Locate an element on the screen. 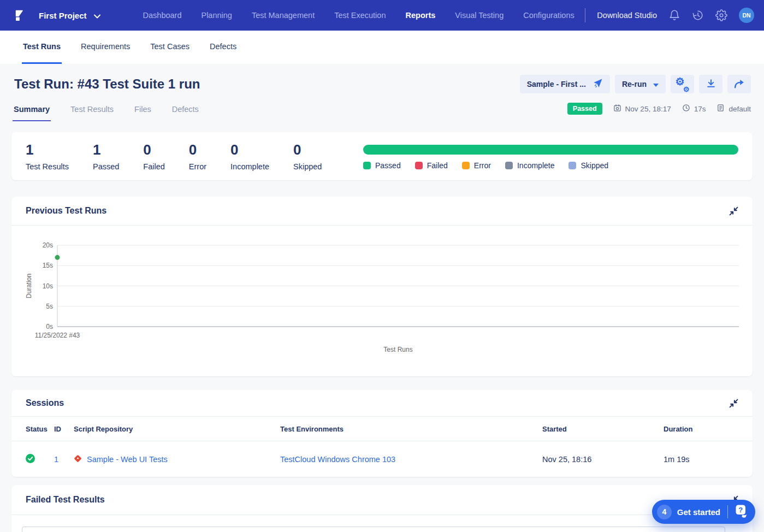  session-repo-link: Sample - Web UI Tests is located at coordinates (127, 459).